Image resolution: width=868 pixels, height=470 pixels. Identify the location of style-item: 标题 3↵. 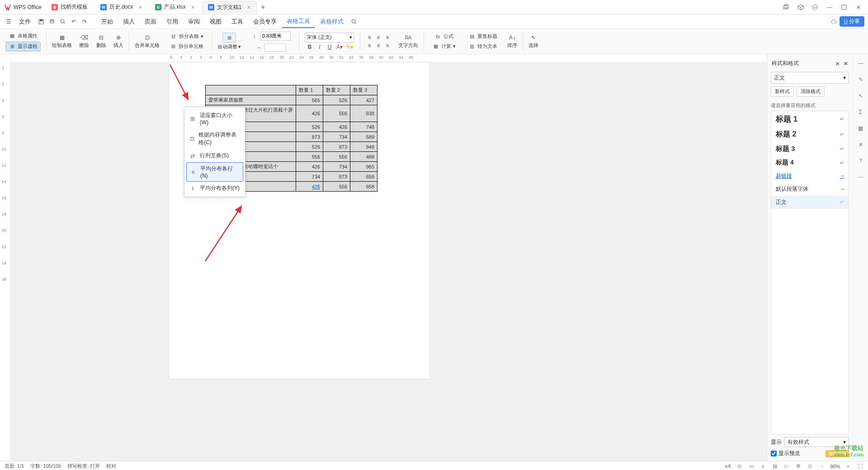
(810, 149).